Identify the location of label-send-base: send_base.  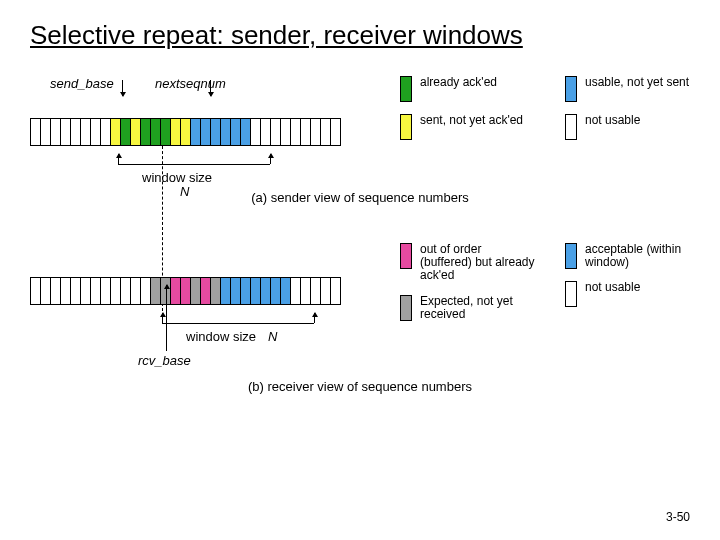
(82, 84).